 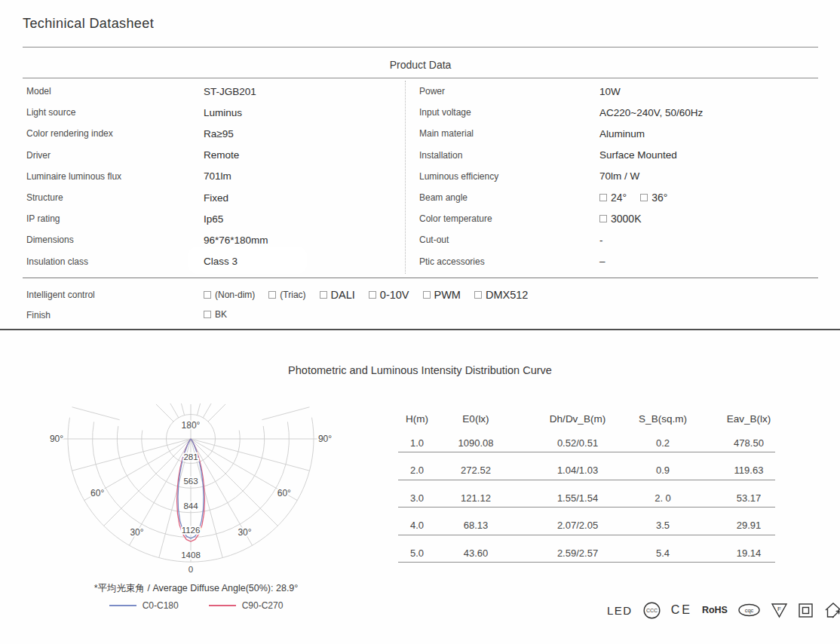 What do you see at coordinates (584, 419) in the screenshot?
I see `table-header-row: H(m)E0(lx)Dh/Dv_B(m)S_B(sq.m)Eav_B(lx)` at bounding box center [584, 419].